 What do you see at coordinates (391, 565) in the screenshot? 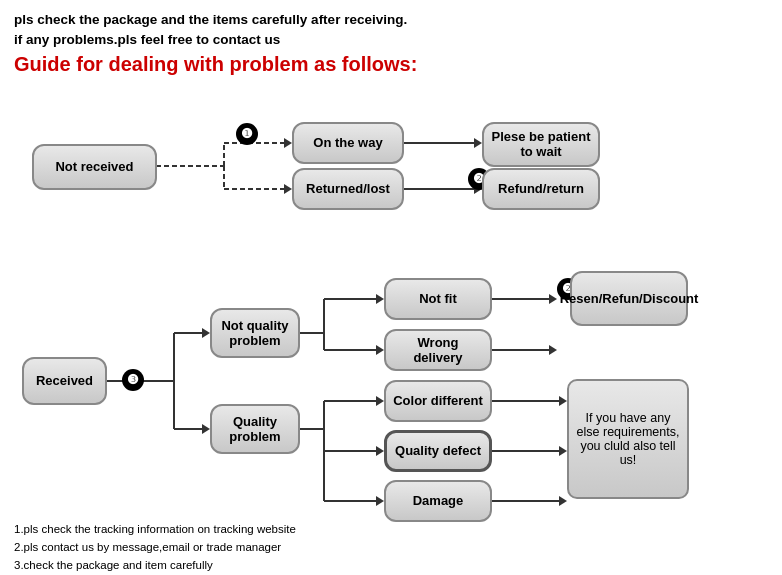
I see `footnote-3: 3.check the package and item carefully` at bounding box center [391, 565].